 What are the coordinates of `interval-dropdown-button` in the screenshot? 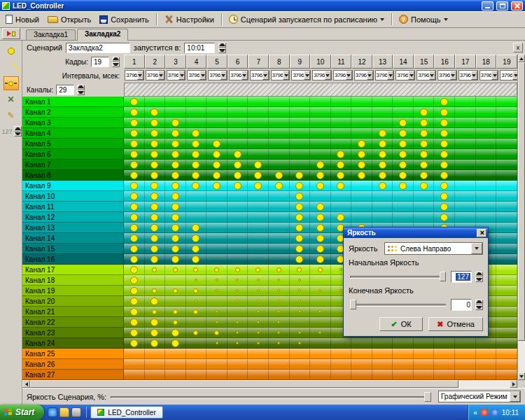 It's located at (328, 76).